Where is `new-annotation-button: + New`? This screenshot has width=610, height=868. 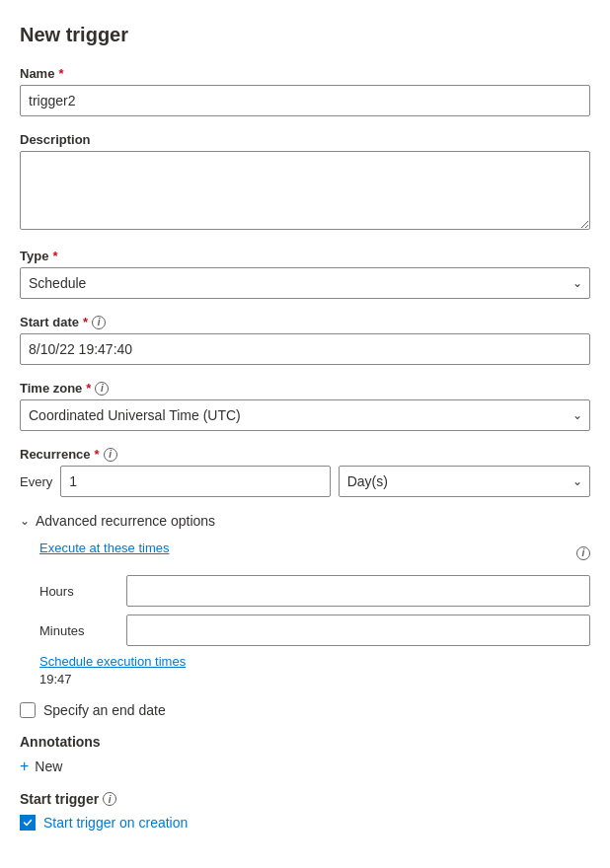 new-annotation-button: + New is located at coordinates (41, 766).